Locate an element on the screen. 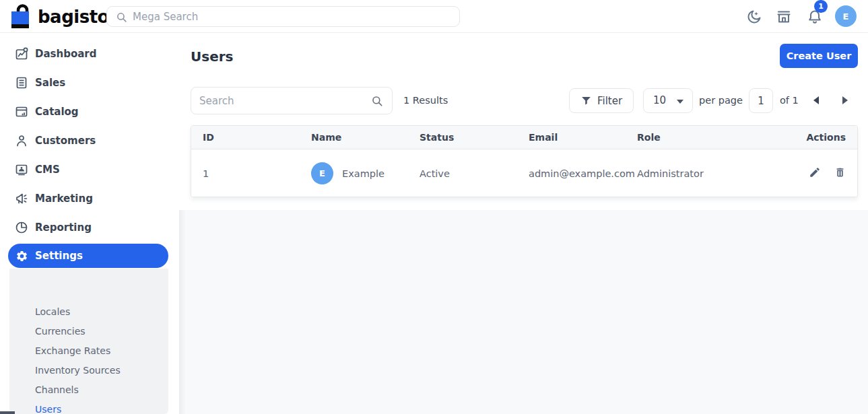  sidebar-item-currencies: Currencies is located at coordinates (61, 331).